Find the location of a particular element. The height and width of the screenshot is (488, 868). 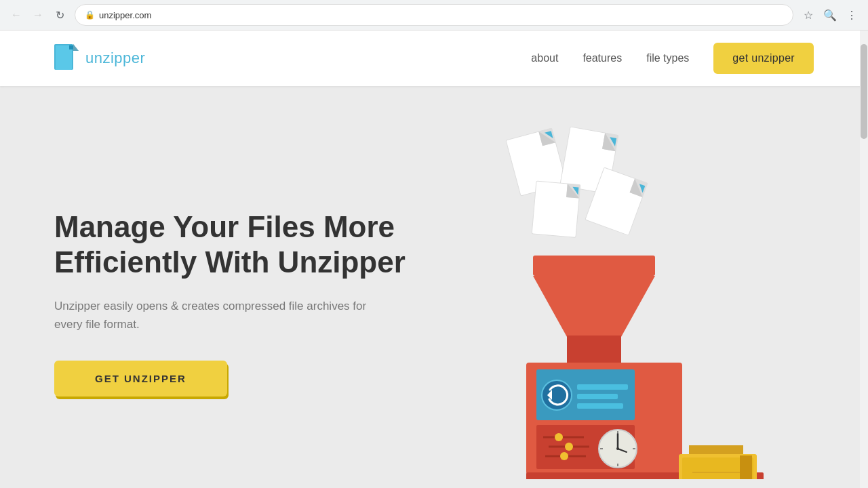

hero-cta-button: GET UNZIPPER is located at coordinates (141, 378).